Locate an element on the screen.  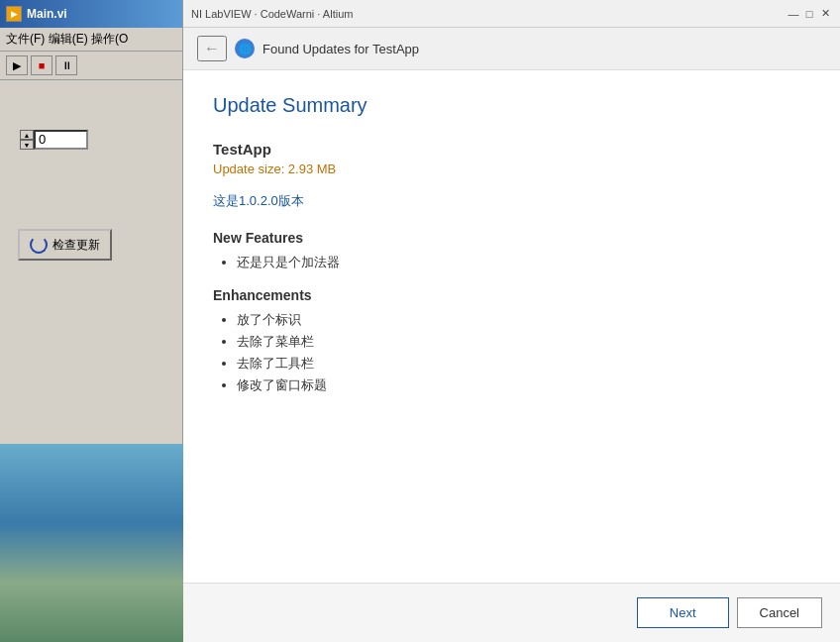
restore-button: □ is located at coordinates (809, 14).